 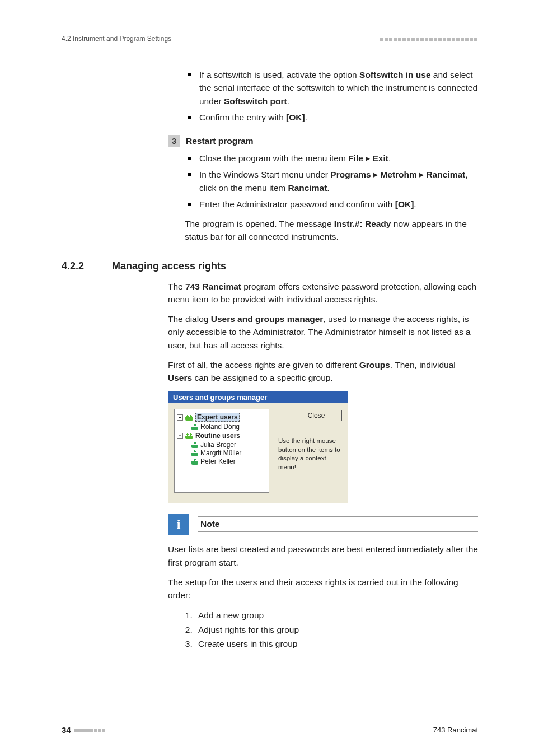 I want to click on header-section-path: 4.2 Instrument and Program Settings, so click(x=116, y=39).